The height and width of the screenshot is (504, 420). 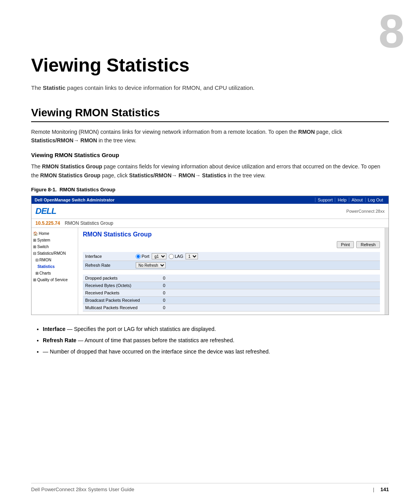 I want to click on screenshot-body: 🏠 Home ⊞ System ⊞ Switch ⊟ Statistics/RM…, so click(x=210, y=271).